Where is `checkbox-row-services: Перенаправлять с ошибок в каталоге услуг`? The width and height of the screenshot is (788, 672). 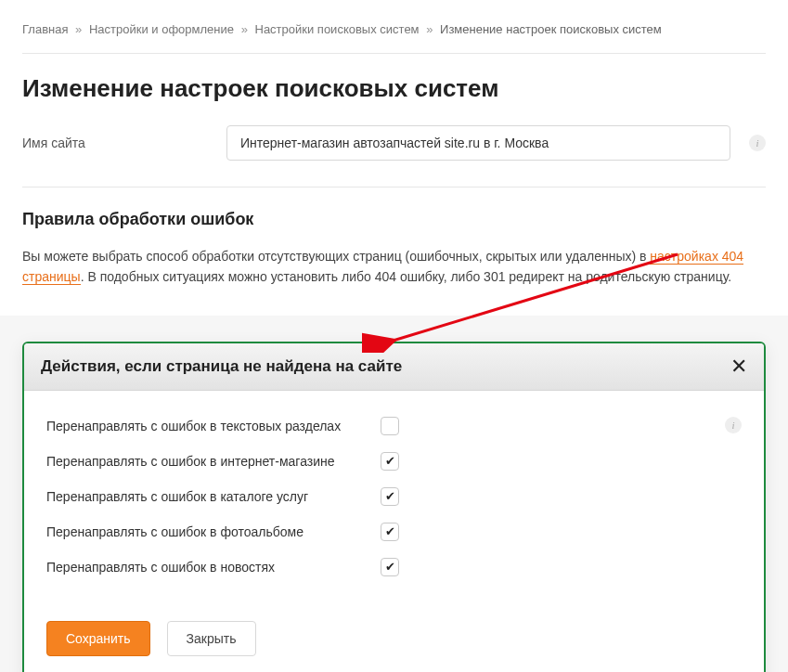 checkbox-row-services: Перенаправлять с ошибок в каталоге услуг is located at coordinates (394, 497).